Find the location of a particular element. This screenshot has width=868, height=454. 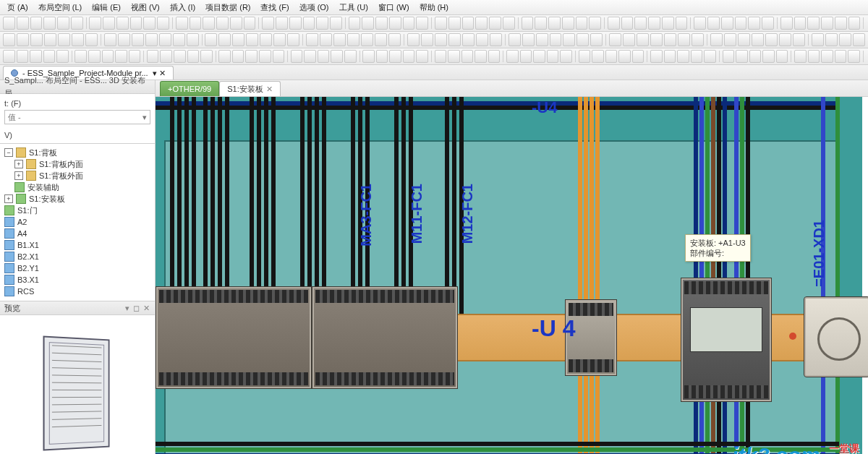

tree-node: +S1:安装板 is located at coordinates (77, 199).